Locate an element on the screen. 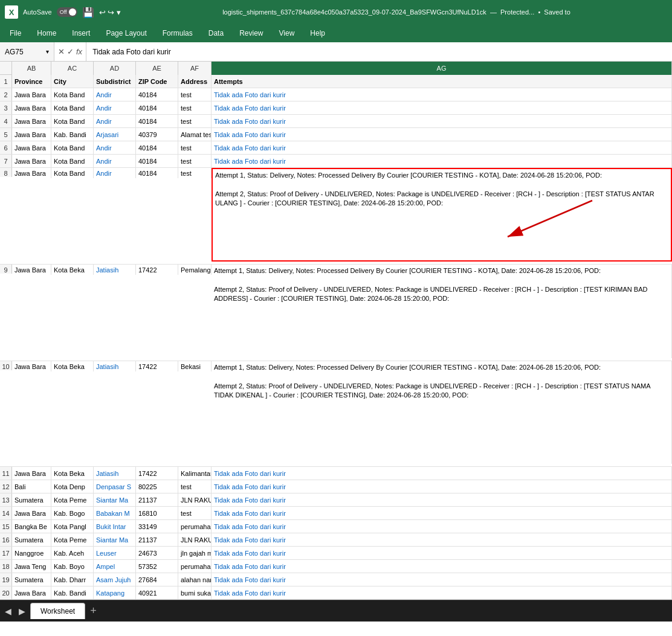  cell-2-ad: Andir is located at coordinates (115, 94).